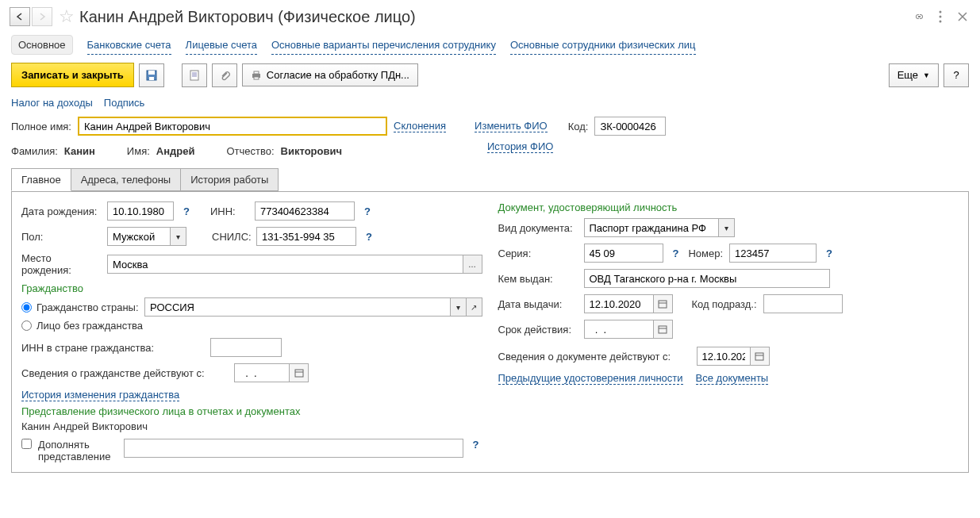  I want to click on citizenship-country-label: Гражданство страны:, so click(88, 308).